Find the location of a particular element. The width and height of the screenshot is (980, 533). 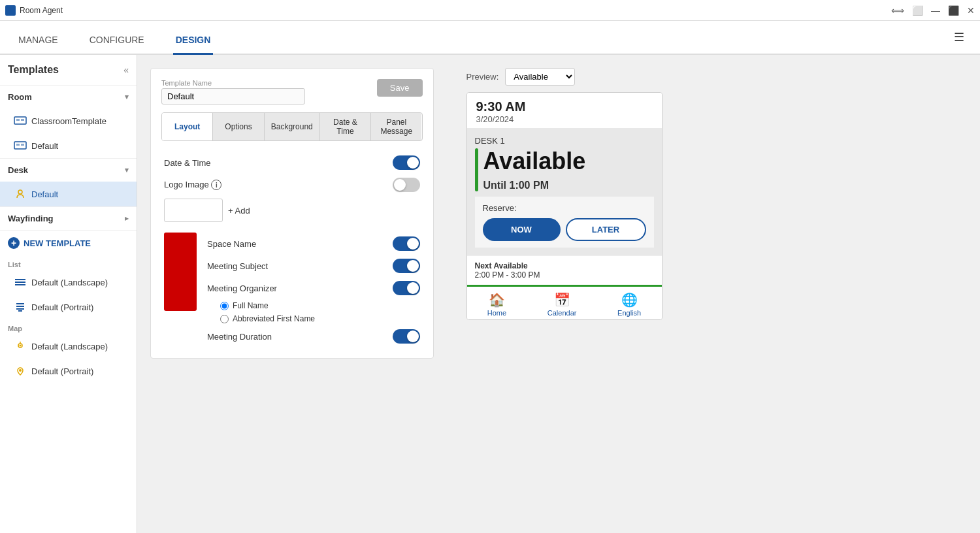

sidebar-collapse-icon: « is located at coordinates (126, 70).